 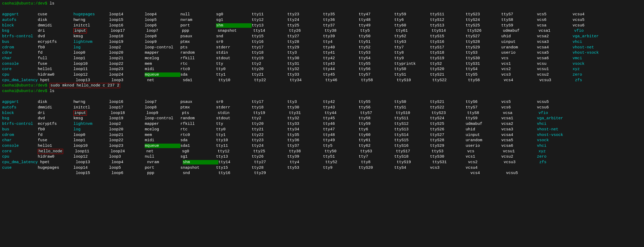 I want to click on prompt-text-3: caohai@ubuntu:/dev$, so click(x=25, y=91).